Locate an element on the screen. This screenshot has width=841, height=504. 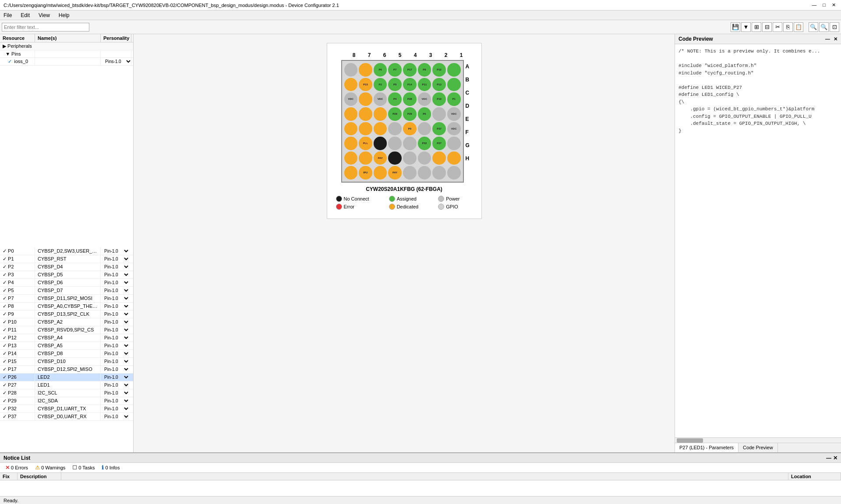
chip-pin-cell: P13 is located at coordinates (439, 85).